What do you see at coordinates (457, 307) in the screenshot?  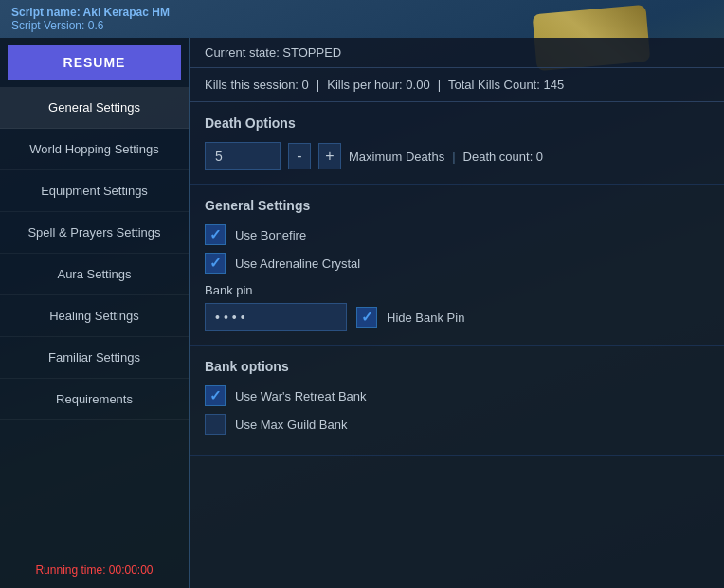 I see `bank-pin-section: Bank pin Hide Bank Pin` at bounding box center [457, 307].